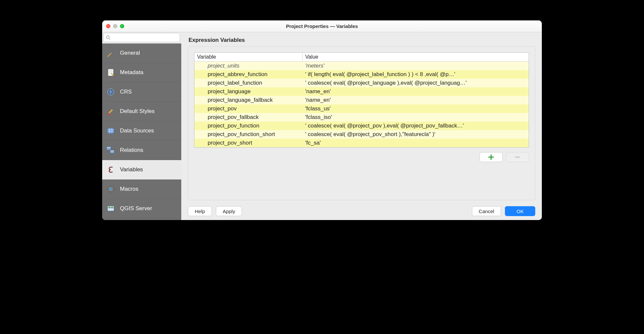 Image resolution: width=644 pixels, height=334 pixels. I want to click on column-header-value: Value, so click(416, 57).